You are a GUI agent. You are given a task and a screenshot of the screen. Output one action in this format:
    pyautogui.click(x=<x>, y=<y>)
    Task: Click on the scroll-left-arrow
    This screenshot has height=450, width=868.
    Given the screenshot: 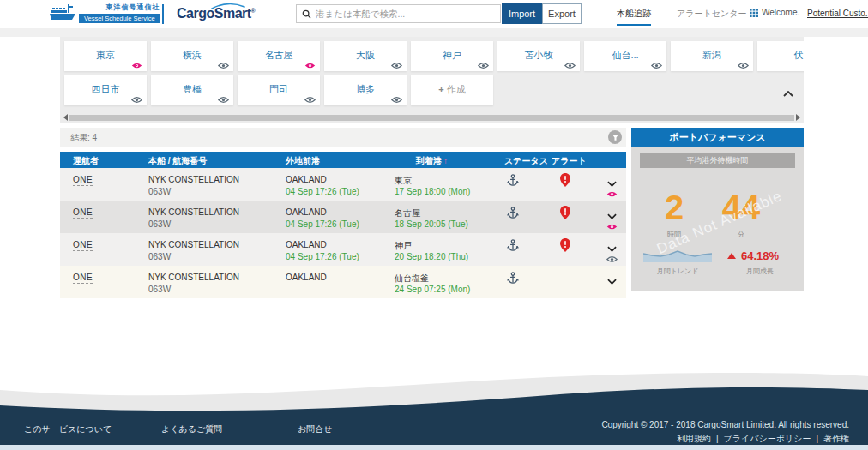 What is the action you would take?
    pyautogui.click(x=65, y=117)
    